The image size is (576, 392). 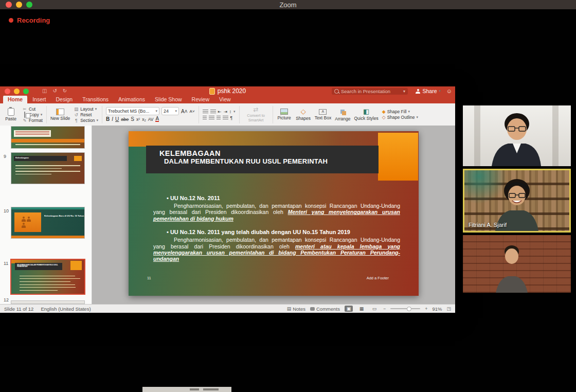 What do you see at coordinates (277, 250) in the screenshot?
I see `bullet-paragraph: Pengharmonisasian, pembulatan, dan peman…` at bounding box center [277, 250].